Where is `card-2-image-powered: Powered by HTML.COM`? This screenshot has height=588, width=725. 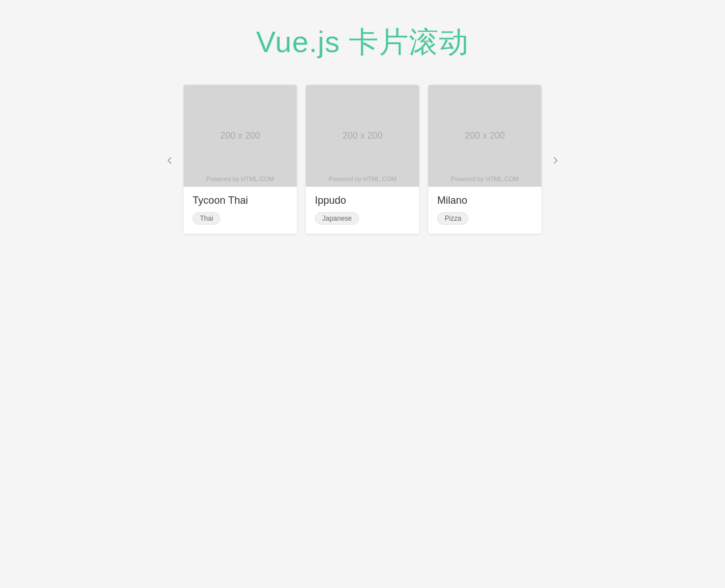 card-2-image-powered: Powered by HTML.COM is located at coordinates (362, 179).